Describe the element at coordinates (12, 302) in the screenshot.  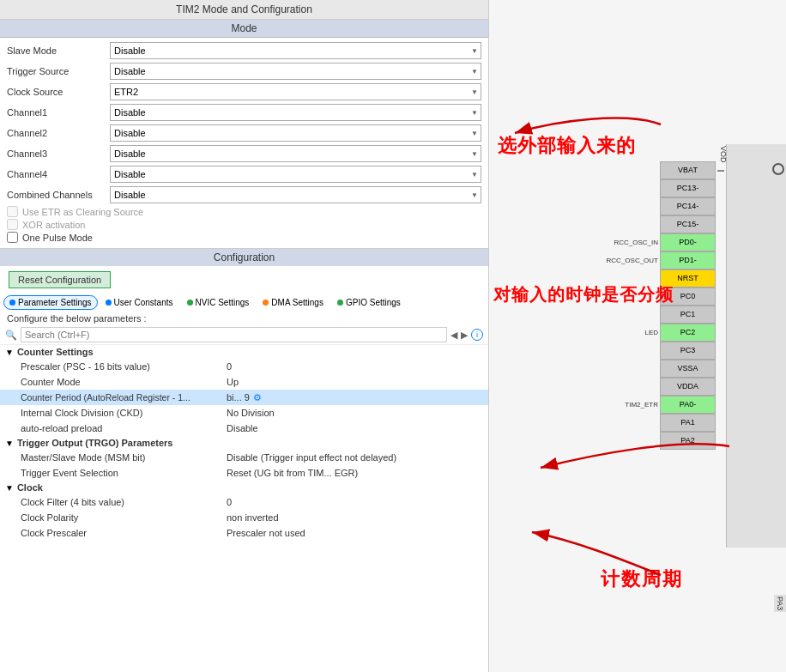
I see `tab-parameter-dot` at that location.